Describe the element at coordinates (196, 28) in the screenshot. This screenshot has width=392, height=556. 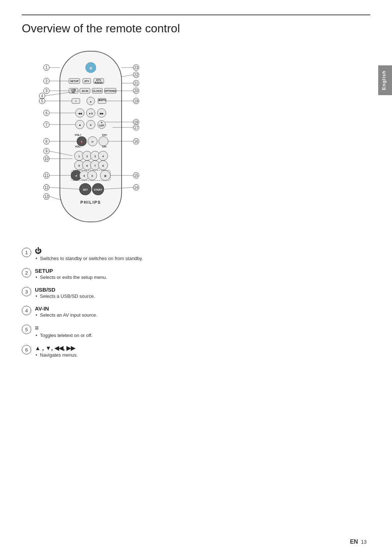
I see `page-title: Overview of the remote control` at that location.